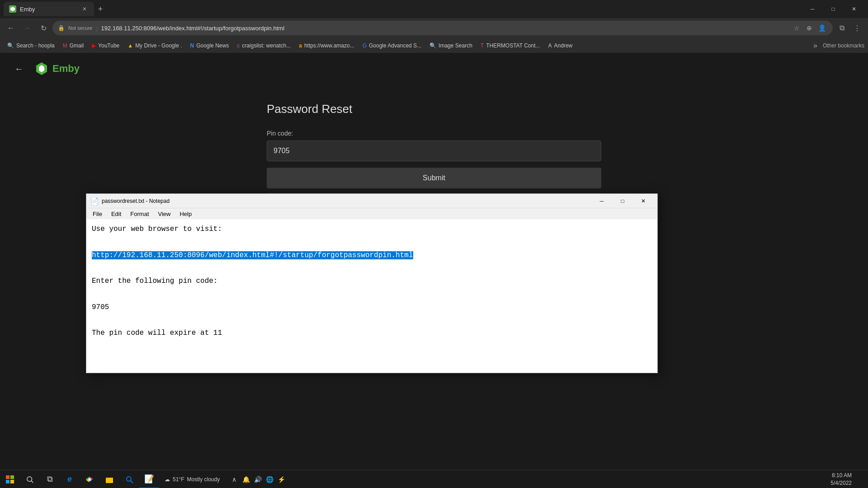 The height and width of the screenshot is (488, 868). I want to click on forward-button: →, so click(27, 28).